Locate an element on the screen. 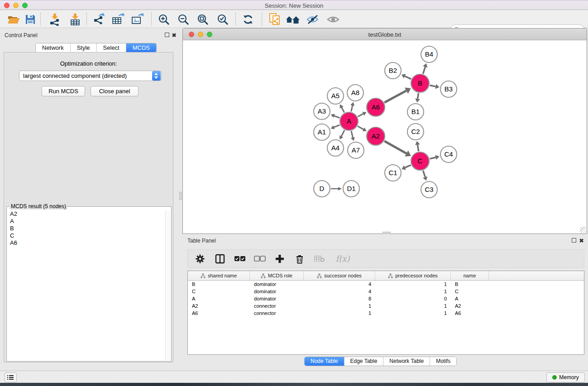 The width and height of the screenshot is (588, 386). export-image-button is located at coordinates (138, 19).